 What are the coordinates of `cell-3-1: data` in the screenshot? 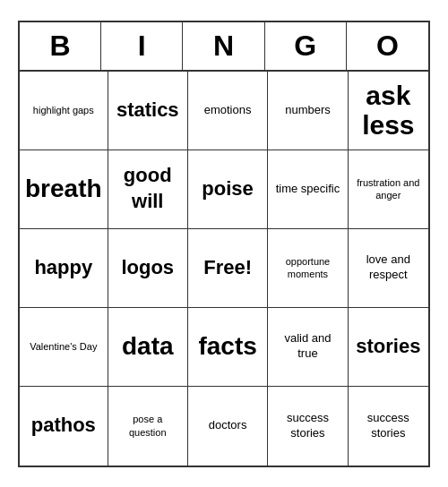 It's located at (149, 347).